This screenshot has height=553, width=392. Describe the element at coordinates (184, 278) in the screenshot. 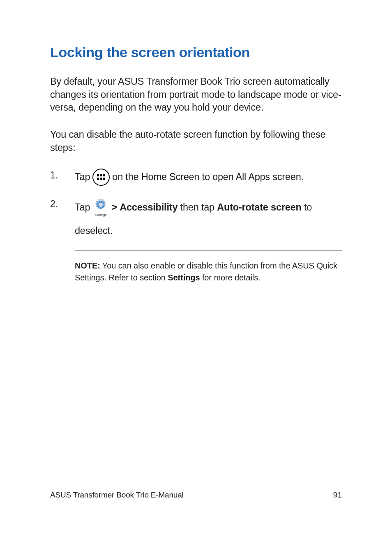

I see `note-settings-ref: Settings` at that location.